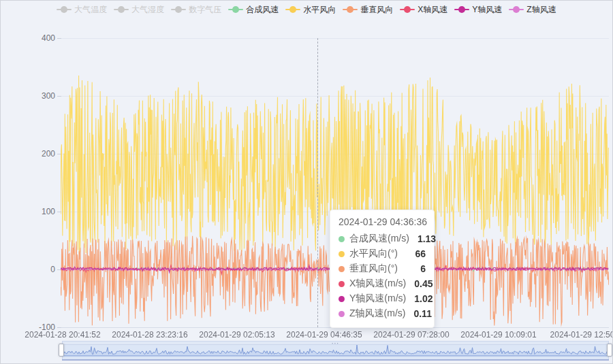 The image size is (613, 364). I want to click on tooltip-series-label: 合成风速(m/s), so click(379, 239).